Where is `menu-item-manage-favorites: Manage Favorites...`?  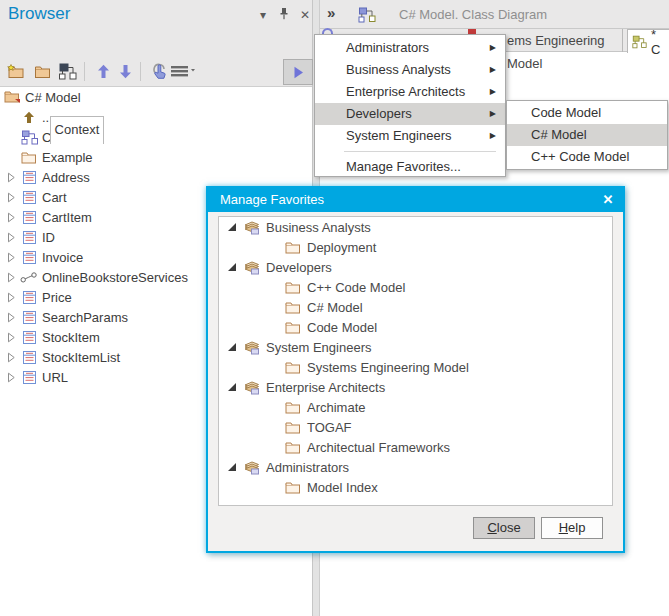
menu-item-manage-favorites: Manage Favorites... is located at coordinates (410, 167).